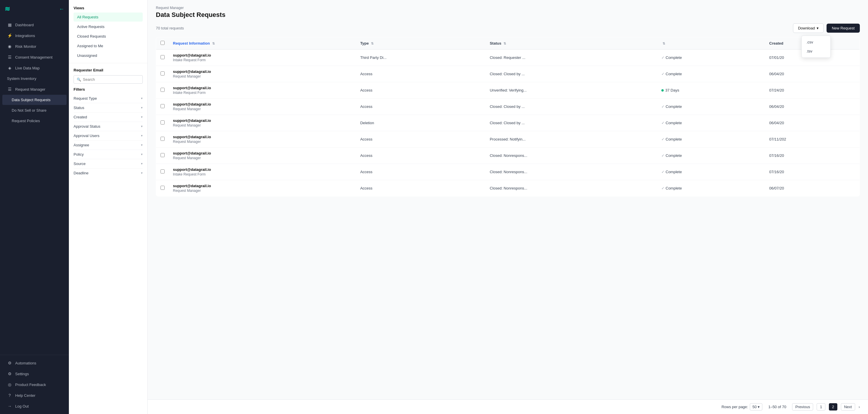  I want to click on filter-item-request-type: Request Type▾, so click(108, 99).